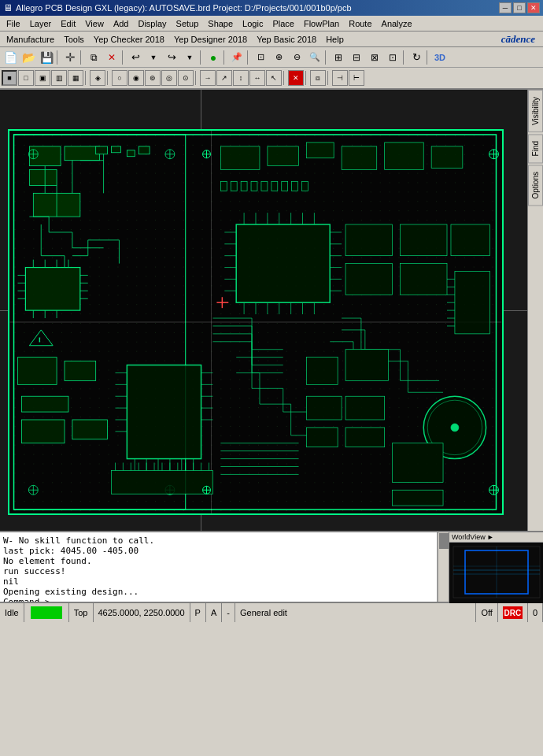 The image size is (543, 756). I want to click on refresh-button: ↻, so click(416, 57).